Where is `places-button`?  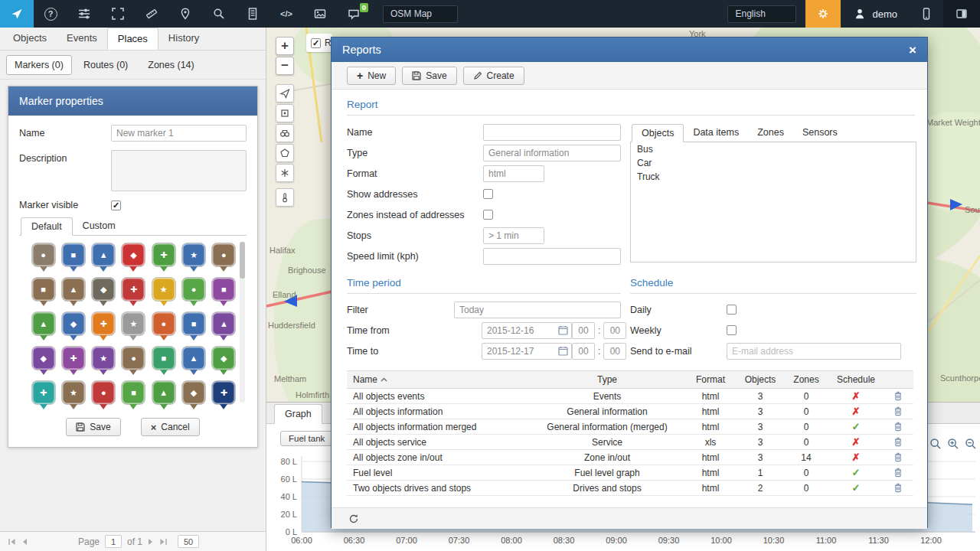
places-button is located at coordinates (185, 14).